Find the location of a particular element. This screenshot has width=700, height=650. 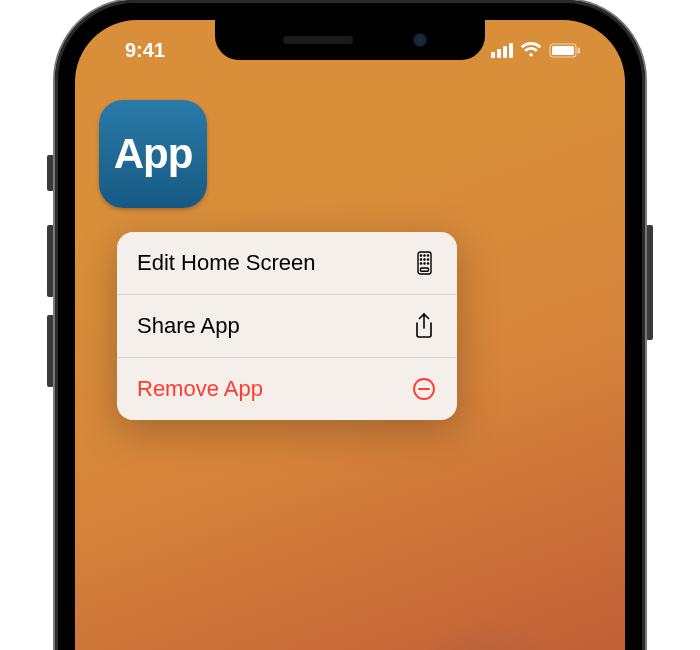

menu-item-label: Edit Home Screen is located at coordinates (226, 263).